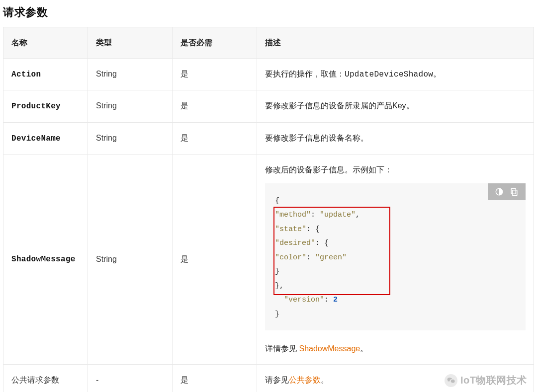  I want to click on col-header-type: 类型, so click(130, 43).